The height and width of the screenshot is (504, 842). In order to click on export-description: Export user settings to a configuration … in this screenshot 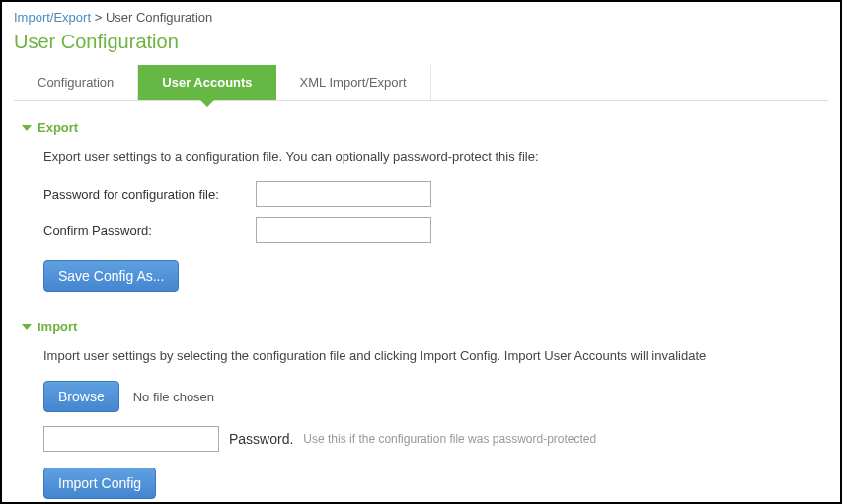, I will do `click(436, 156)`.